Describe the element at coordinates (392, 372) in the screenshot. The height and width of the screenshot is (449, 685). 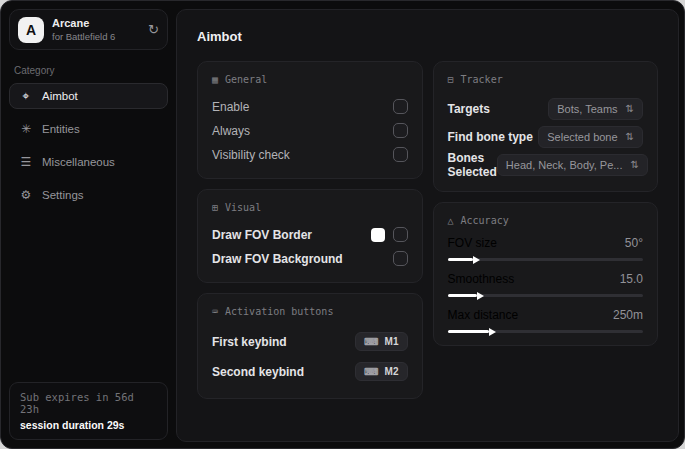
I see `keybind-value: M2` at that location.